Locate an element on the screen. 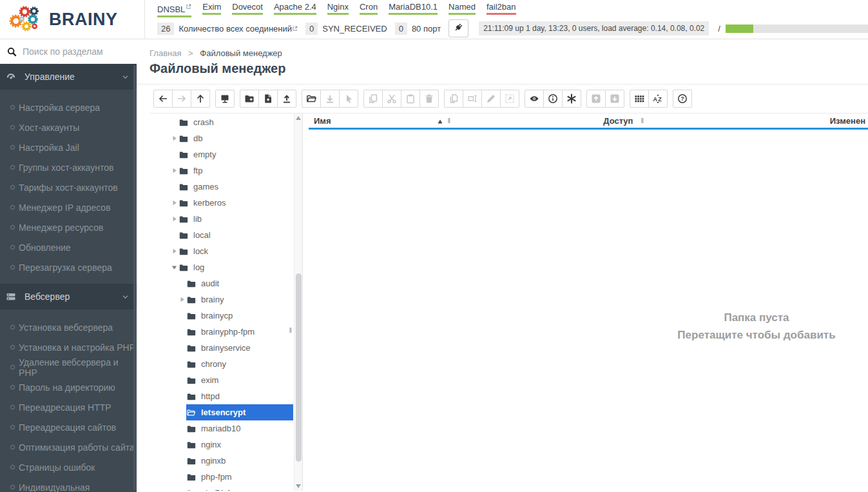 This screenshot has width=868, height=492. search-input is located at coordinates (76, 52).